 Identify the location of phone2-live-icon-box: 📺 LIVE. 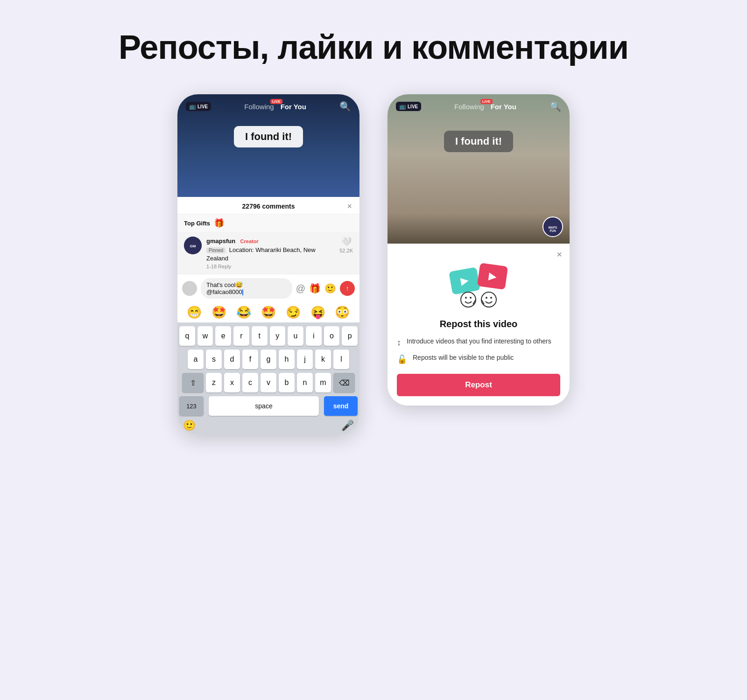
(409, 106).